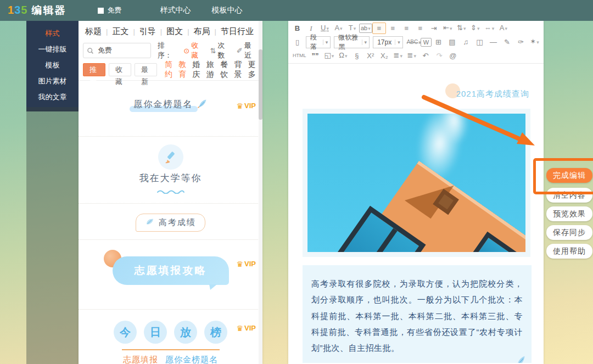  I want to click on finish-editing-button: 完成编辑, so click(569, 176).